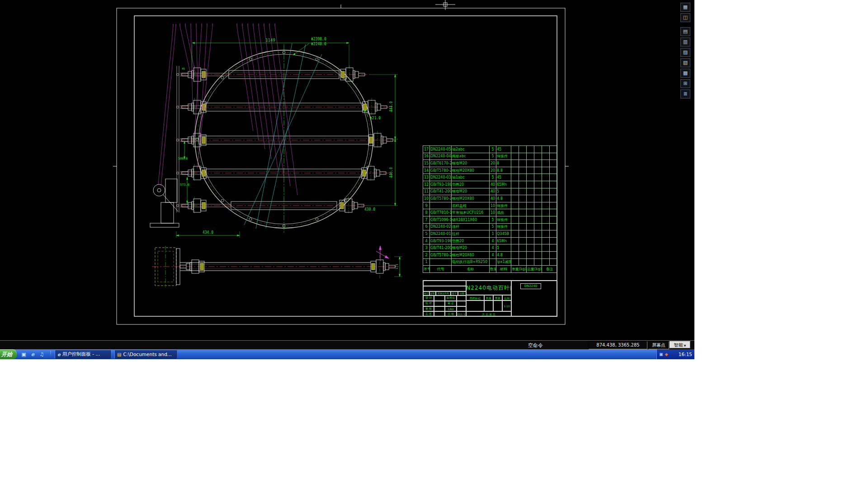  What do you see at coordinates (443, 294) in the screenshot?
I see `rev-header: 更改文件号` at bounding box center [443, 294].